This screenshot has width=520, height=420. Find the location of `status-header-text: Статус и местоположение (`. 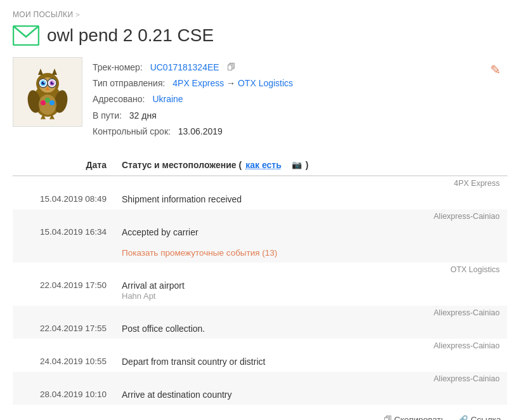

status-header-text: Статус и местоположение ( is located at coordinates (181, 165).